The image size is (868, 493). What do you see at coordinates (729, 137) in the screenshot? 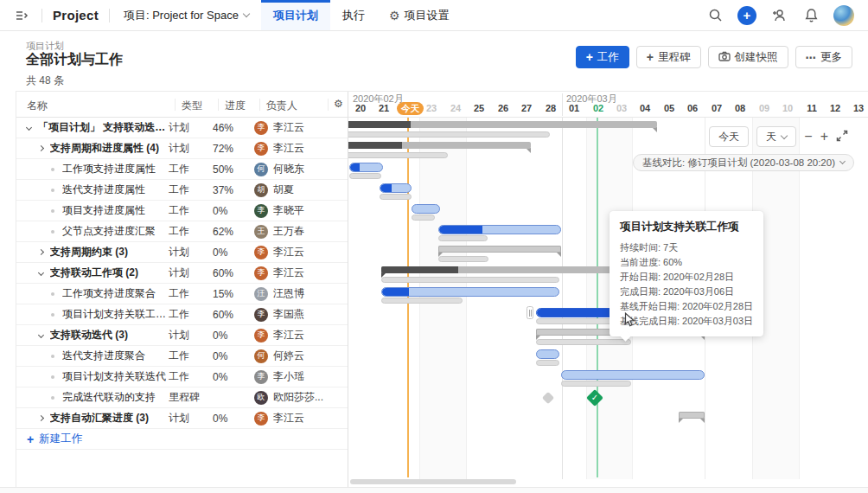
I see `jump-today-button: 今天` at bounding box center [729, 137].